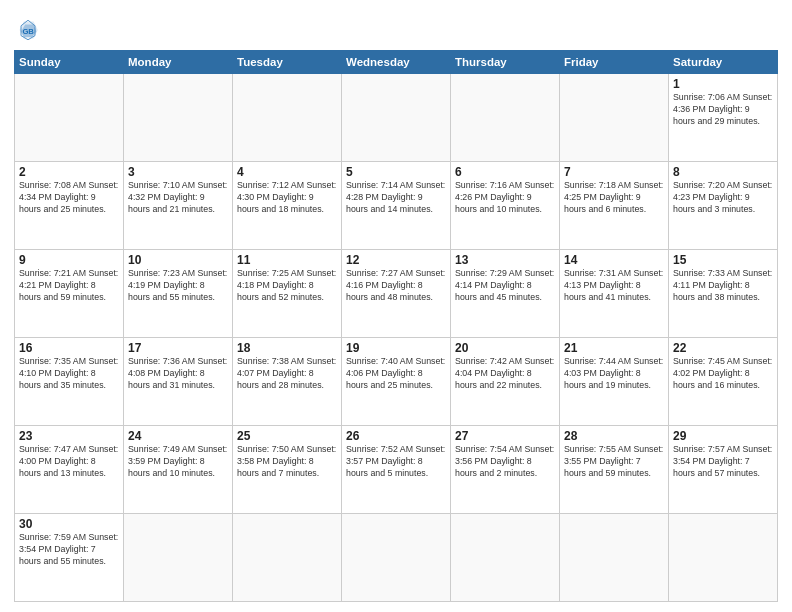 The height and width of the screenshot is (612, 792). Describe the element at coordinates (178, 436) in the screenshot. I see `day-number: 24` at that location.